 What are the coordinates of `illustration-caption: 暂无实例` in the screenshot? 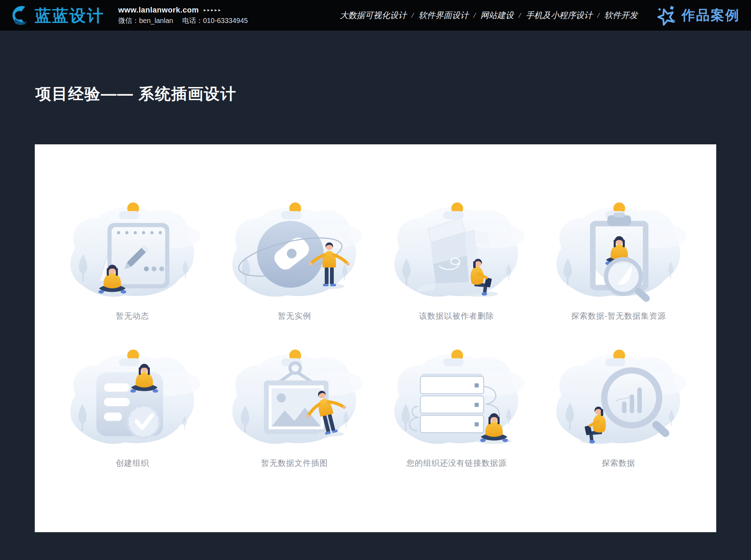 It's located at (294, 316).